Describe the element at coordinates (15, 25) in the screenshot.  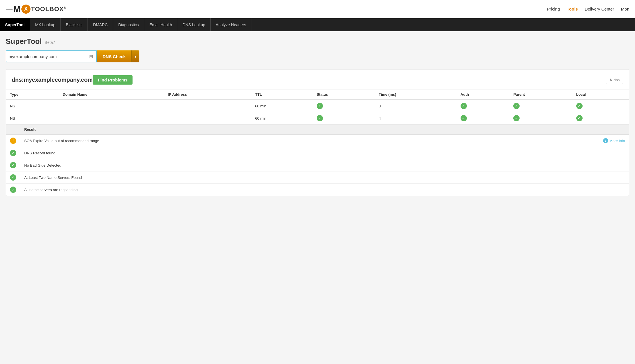
I see `nav-supertool: SuperTool` at that location.